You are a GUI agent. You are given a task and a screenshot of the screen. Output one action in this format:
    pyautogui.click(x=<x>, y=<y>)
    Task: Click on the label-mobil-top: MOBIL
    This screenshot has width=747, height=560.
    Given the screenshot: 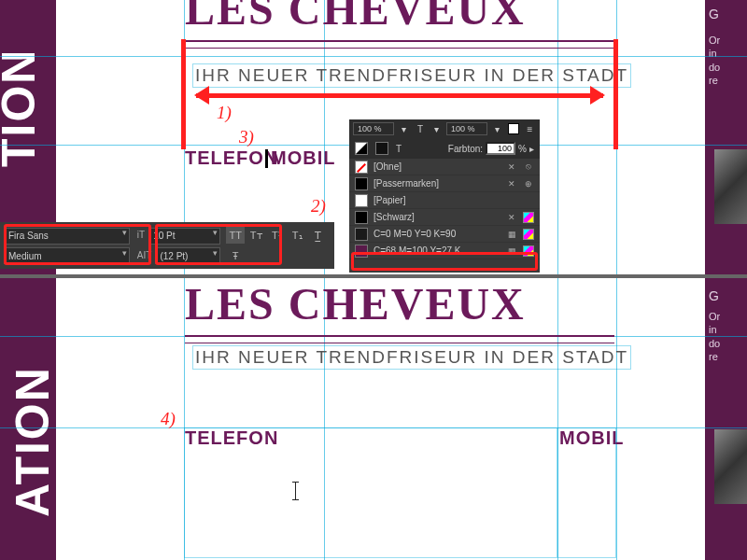 What is the action you would take?
    pyautogui.click(x=303, y=158)
    